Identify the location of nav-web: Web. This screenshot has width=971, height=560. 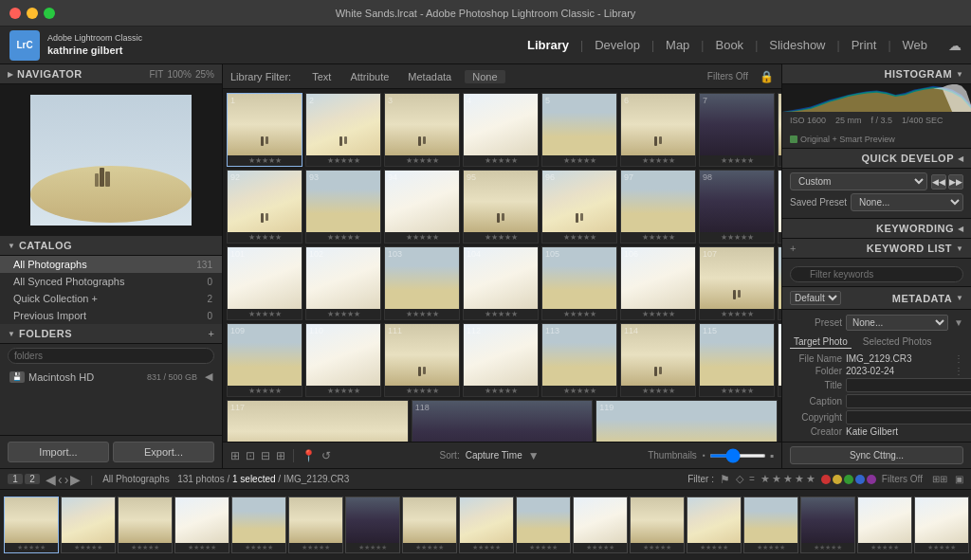
(916, 45).